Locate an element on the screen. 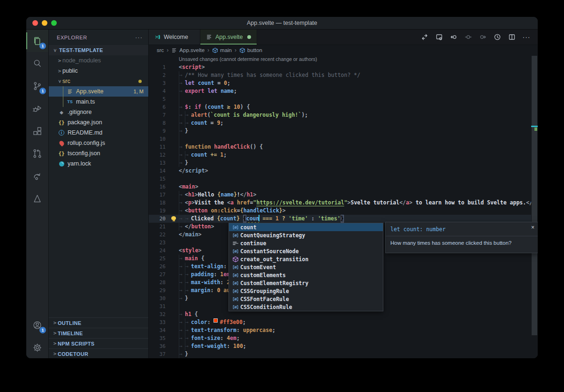 This screenshot has height=392, width=564. minimize-button is located at coordinates (45, 23).